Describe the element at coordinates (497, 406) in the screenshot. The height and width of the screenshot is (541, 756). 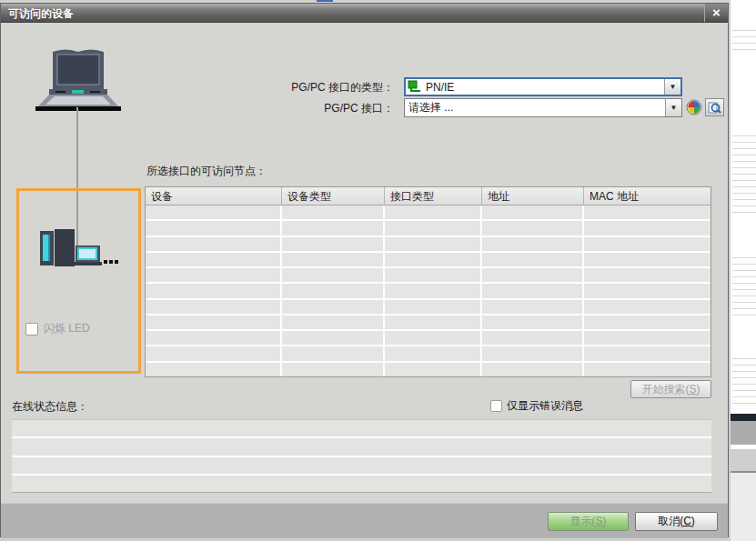
I see `errors-only-checkbox` at that location.